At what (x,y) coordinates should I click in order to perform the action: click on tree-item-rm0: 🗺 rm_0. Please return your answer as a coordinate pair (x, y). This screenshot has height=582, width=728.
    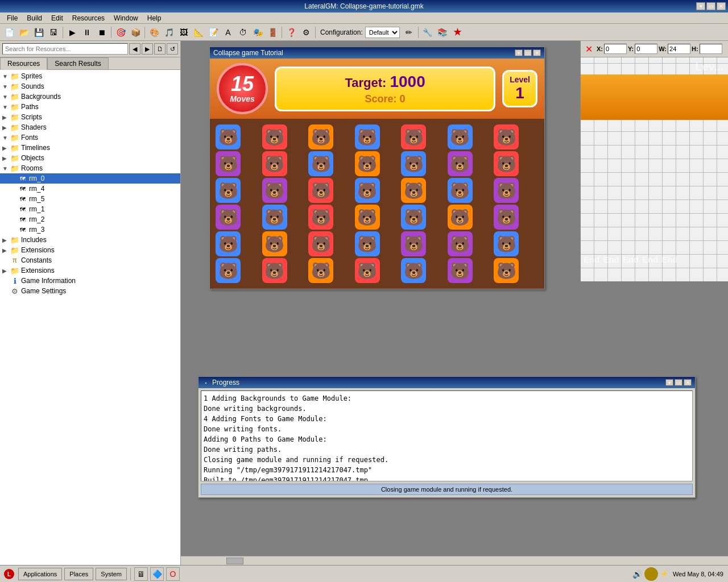
    Looking at the image, I should click on (90, 178).